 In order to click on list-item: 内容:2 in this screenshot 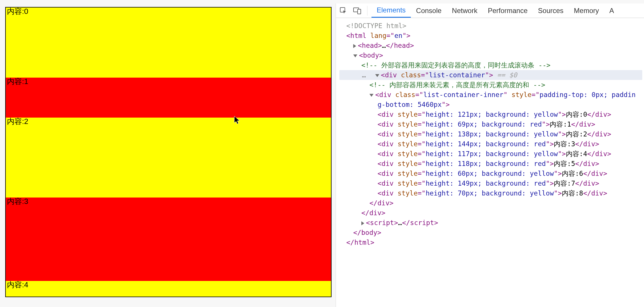, I will do `click(168, 158)`.